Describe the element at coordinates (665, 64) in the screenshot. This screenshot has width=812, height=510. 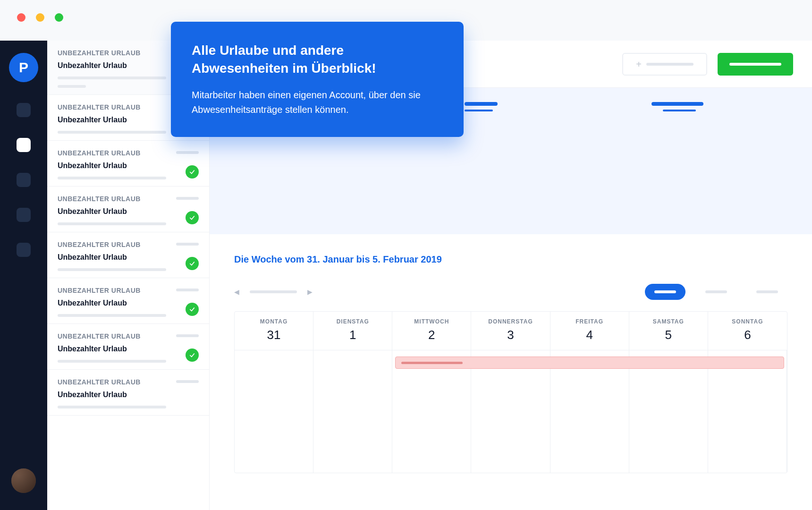
I see `add-button: +` at that location.